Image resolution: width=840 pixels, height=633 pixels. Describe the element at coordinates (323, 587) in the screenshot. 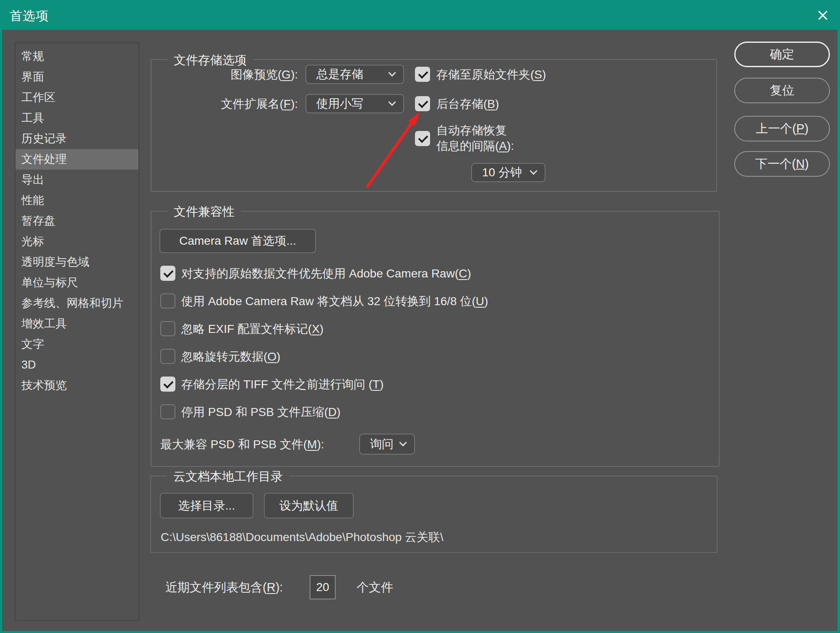

I see `recent-files-count-input: 20` at that location.